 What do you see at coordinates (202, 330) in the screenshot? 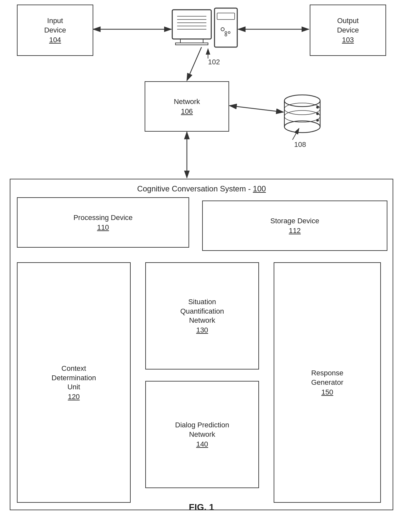
I see `situation-number: 130` at bounding box center [202, 330].